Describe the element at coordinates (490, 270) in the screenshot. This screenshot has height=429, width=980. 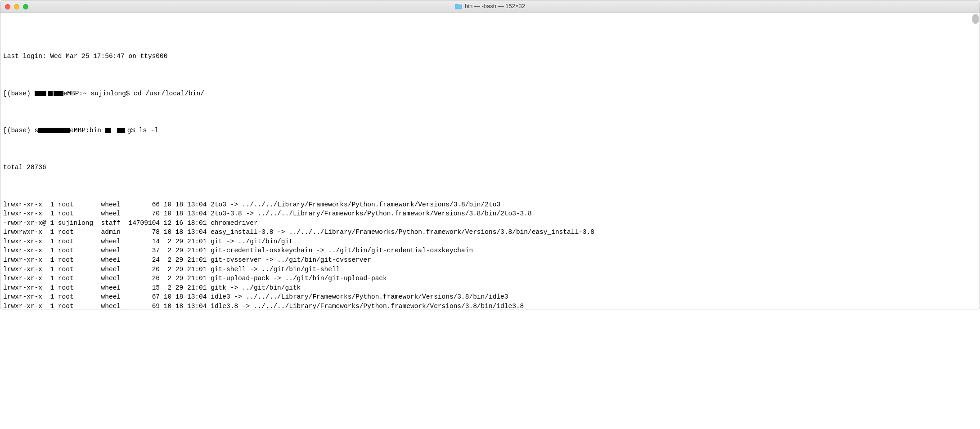
I see `listing-row: lrwxr-xr-x 1 root wheel 20 2 29 21:01 gi…` at that location.